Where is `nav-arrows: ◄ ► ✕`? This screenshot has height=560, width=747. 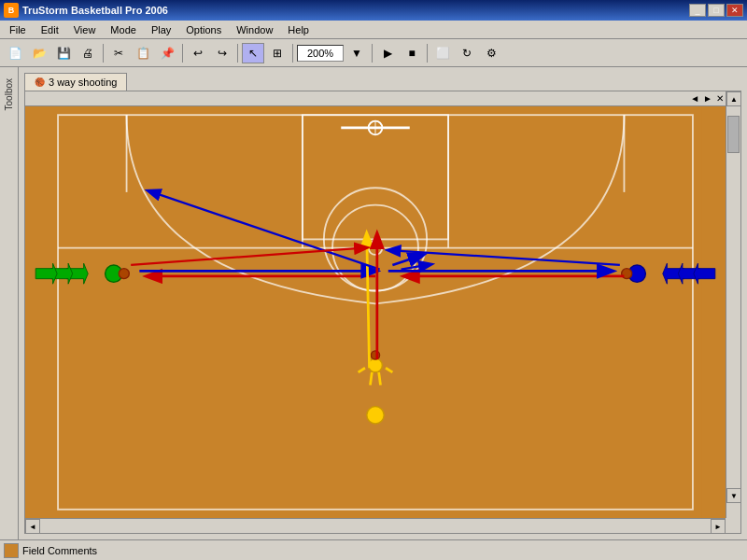 nav-arrows: ◄ ► ✕ is located at coordinates (707, 99).